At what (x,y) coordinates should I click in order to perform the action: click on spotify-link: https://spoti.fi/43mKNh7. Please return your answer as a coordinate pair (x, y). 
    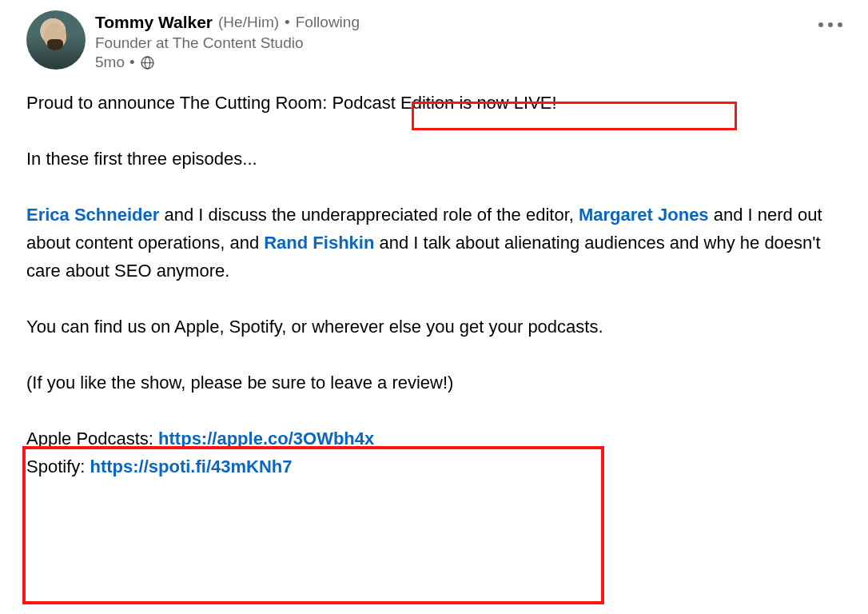
    Looking at the image, I should click on (190, 467).